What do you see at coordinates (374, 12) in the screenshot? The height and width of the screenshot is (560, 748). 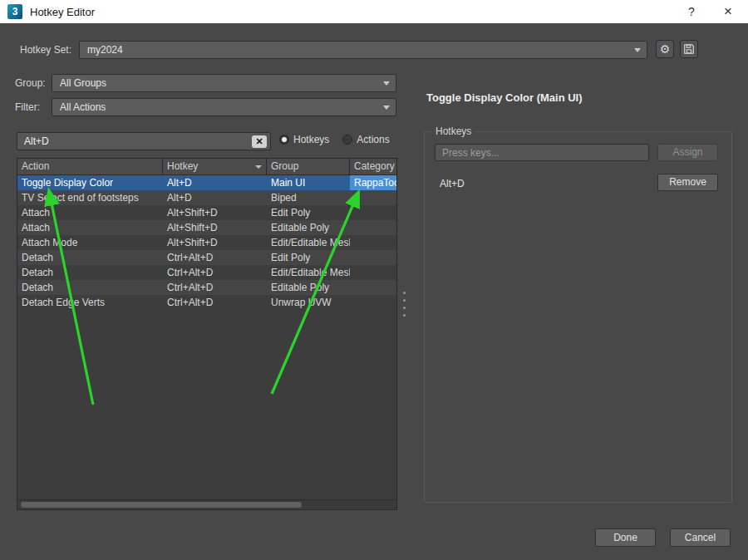 I see `titlebar: 3 Hotkey Editor ? ×` at bounding box center [374, 12].